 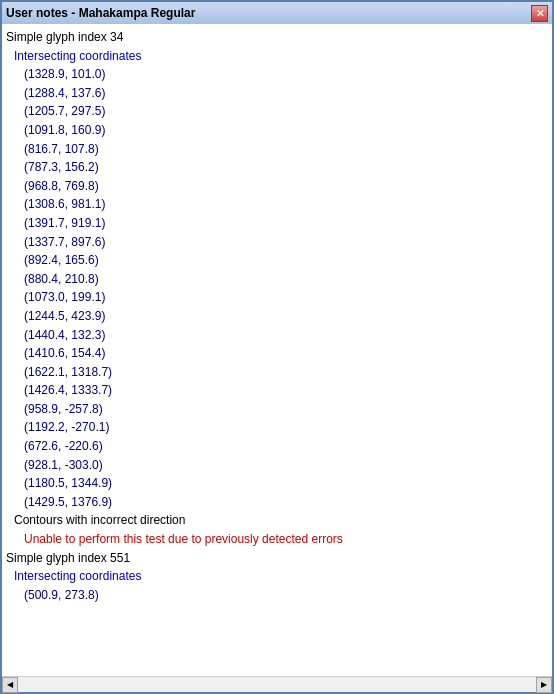 What do you see at coordinates (277, 336) in the screenshot?
I see `list-item: (1440.4, 132.3)` at bounding box center [277, 336].